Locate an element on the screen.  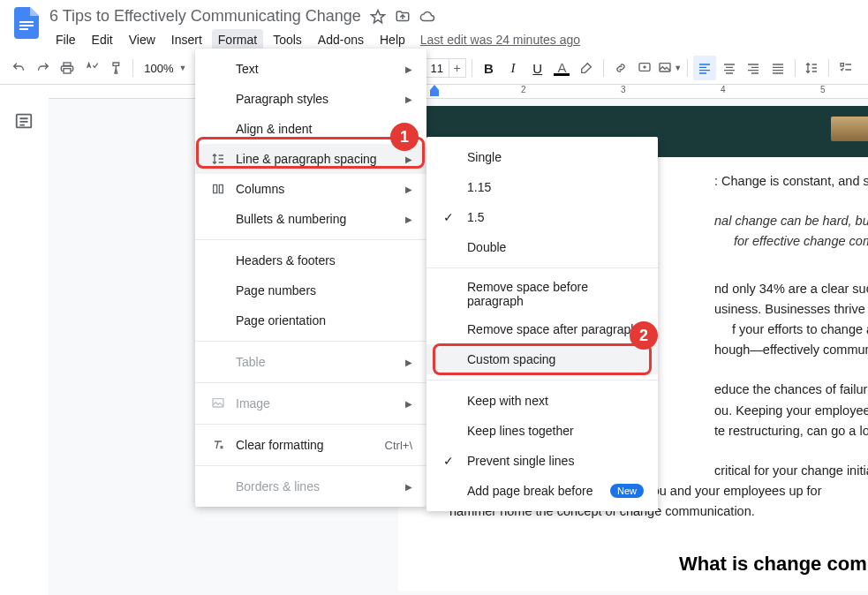
insert-image-button: ▼ is located at coordinates (669, 68).